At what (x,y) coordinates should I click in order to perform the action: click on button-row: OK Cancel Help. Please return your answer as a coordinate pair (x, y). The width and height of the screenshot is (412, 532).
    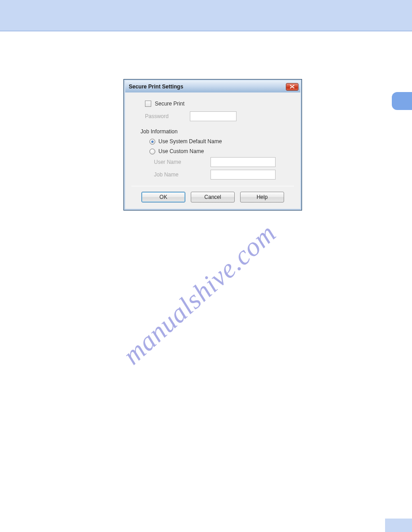
    Looking at the image, I should click on (213, 197).